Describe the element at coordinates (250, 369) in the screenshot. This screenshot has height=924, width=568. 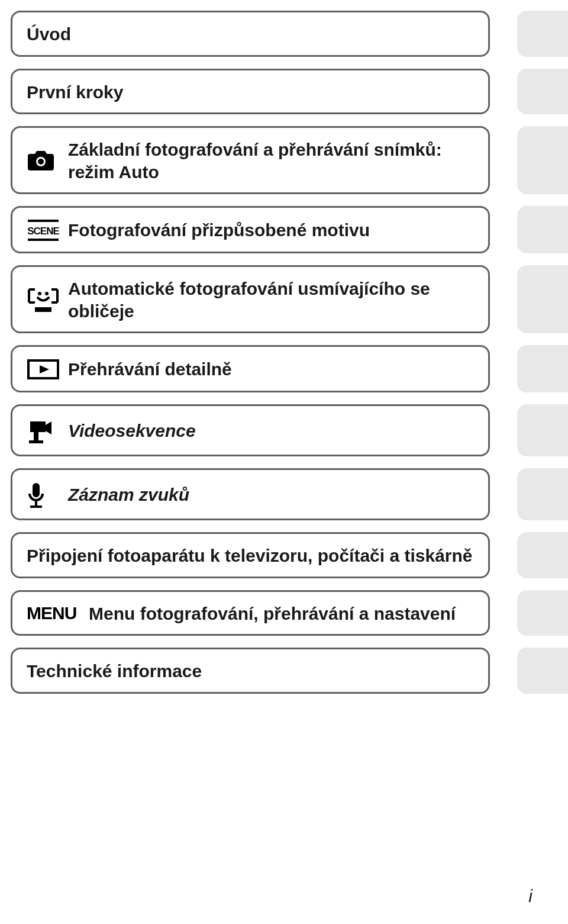
I see `toc-item-playback: Přehrávání detailně` at that location.